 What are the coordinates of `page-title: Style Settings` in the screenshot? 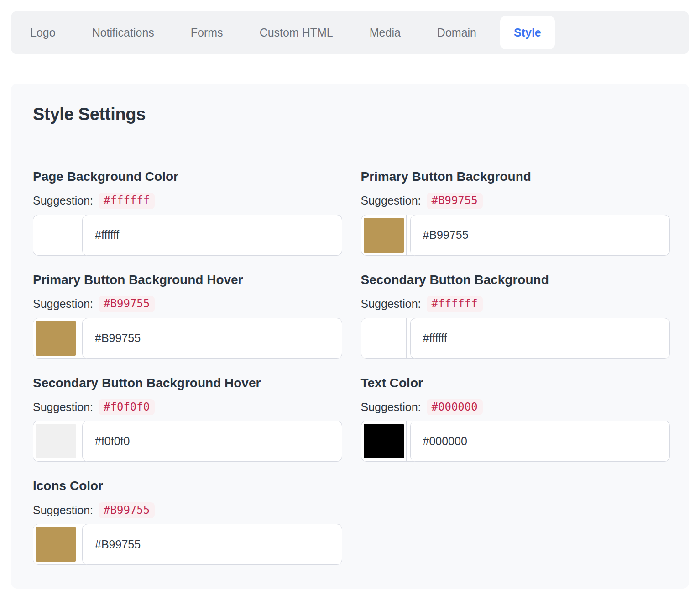 It's located at (350, 114).